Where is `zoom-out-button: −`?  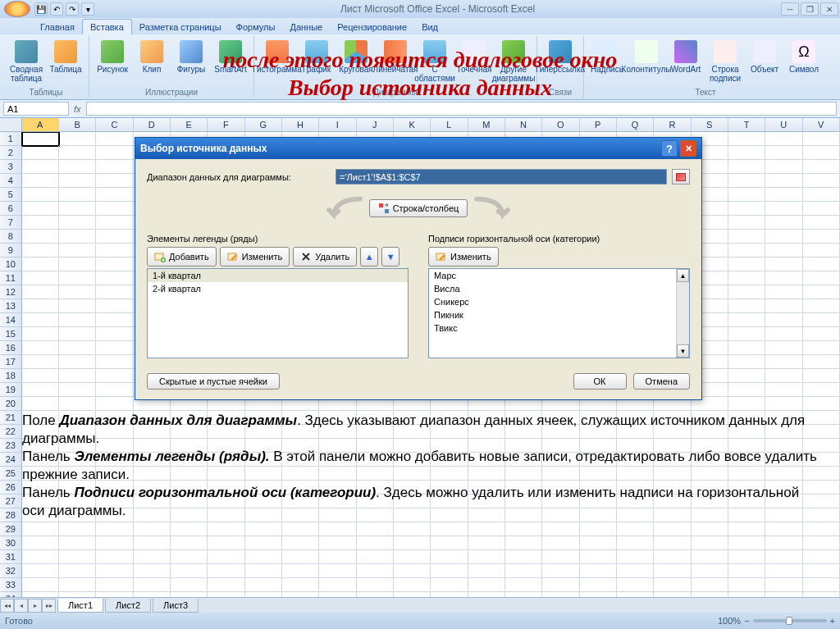
zoom-out-button: − is located at coordinates (746, 621).